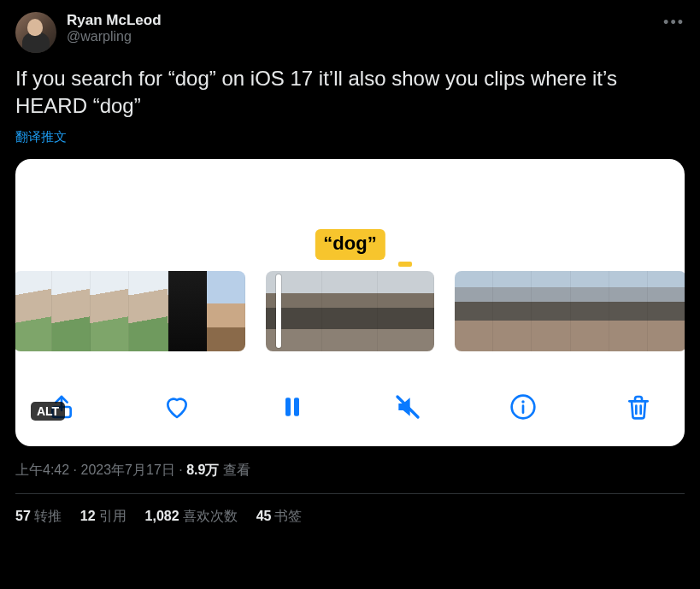 This screenshot has height=589, width=700. I want to click on heart-icon, so click(177, 407).